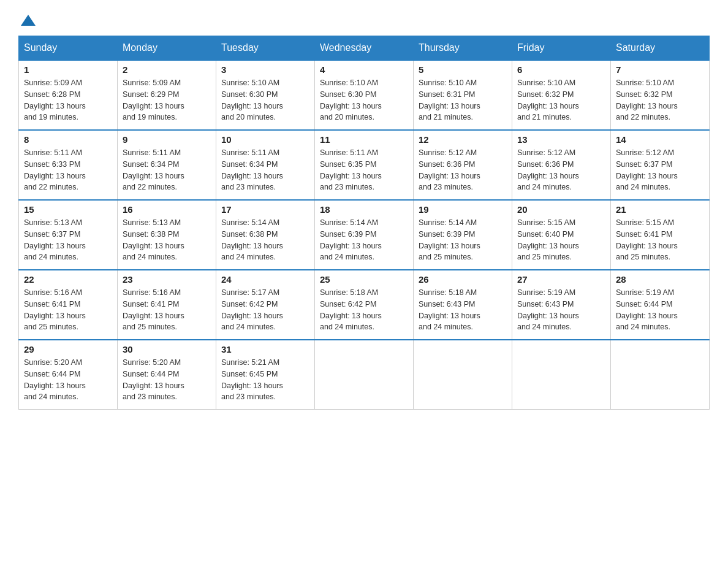  I want to click on calendar-cell: 5 Sunrise: 5:10 AM Sunset: 6:31 PM Dayli…, so click(463, 95).